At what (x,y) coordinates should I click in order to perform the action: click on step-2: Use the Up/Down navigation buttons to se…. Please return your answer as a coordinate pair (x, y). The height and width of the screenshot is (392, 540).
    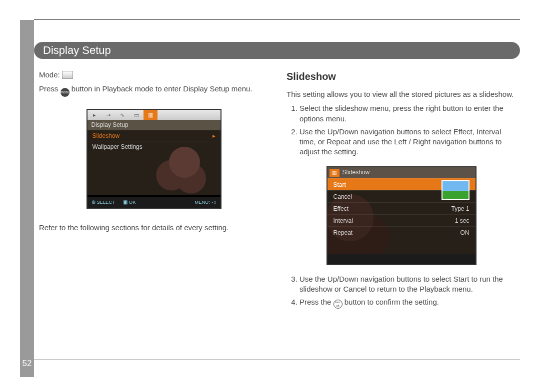
    Looking at the image, I should click on (408, 142).